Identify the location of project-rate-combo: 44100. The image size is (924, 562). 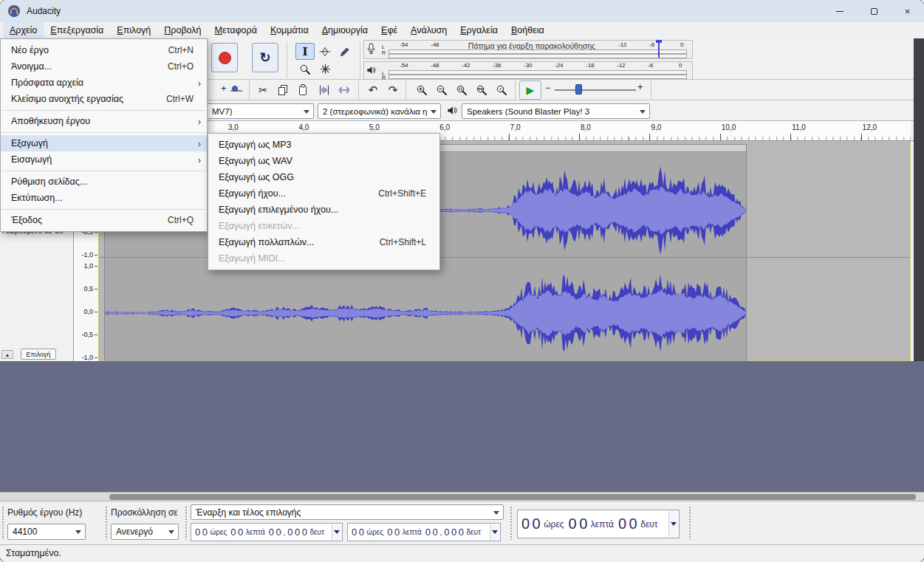
(47, 532).